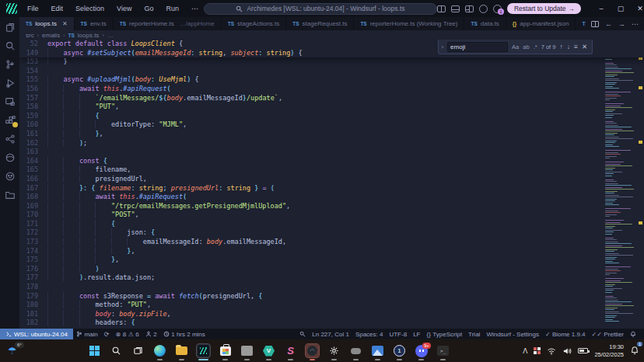 Image resolution: width=644 pixels, height=362 pixels. What do you see at coordinates (622, 24) in the screenshot?
I see `nav-forward-icon: →` at bounding box center [622, 24].